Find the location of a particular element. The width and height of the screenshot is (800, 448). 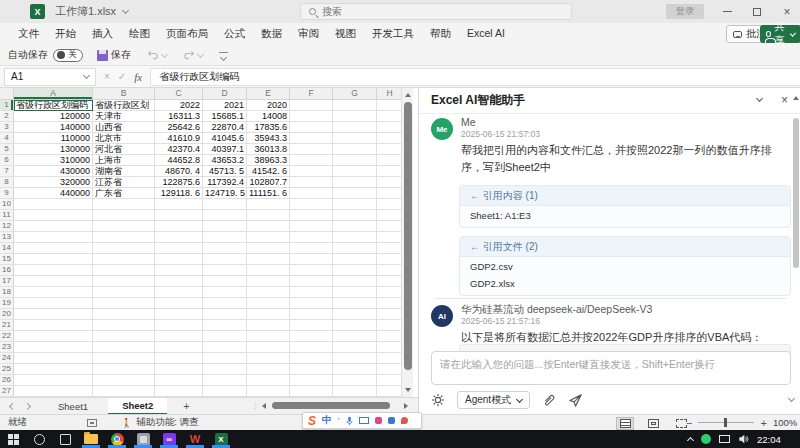

select-all-corner is located at coordinates (7, 94).